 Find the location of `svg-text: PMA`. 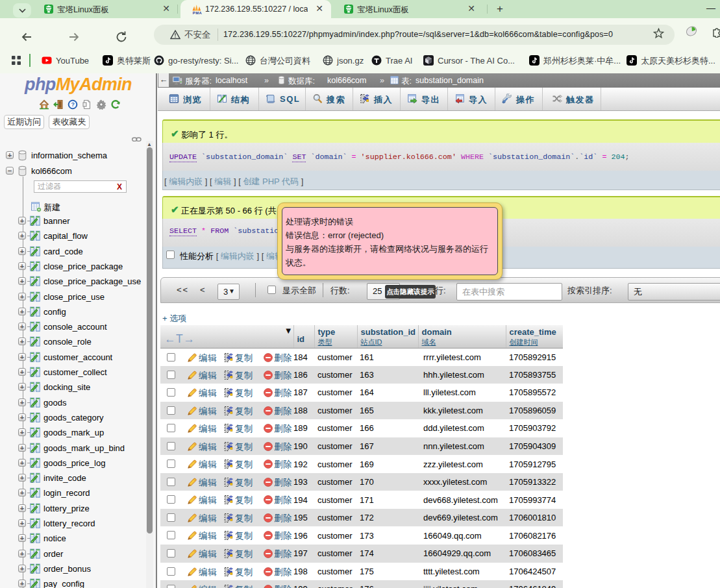

svg-text: PMA is located at coordinates (197, 13).